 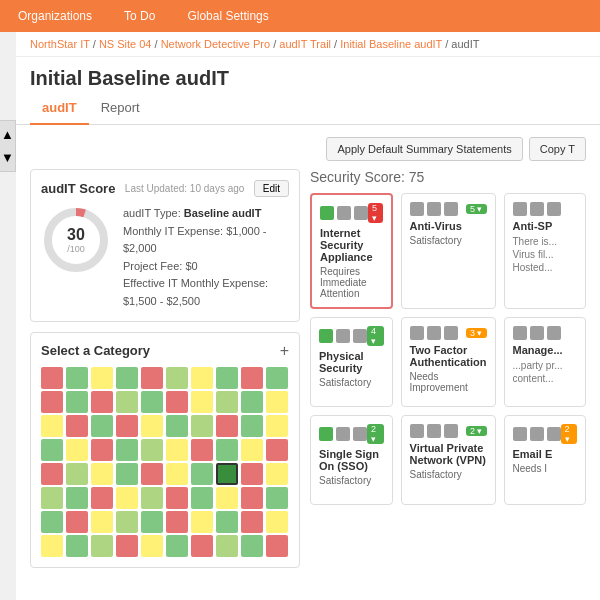 I want to click on copy-btn: Copy T, so click(x=558, y=149).